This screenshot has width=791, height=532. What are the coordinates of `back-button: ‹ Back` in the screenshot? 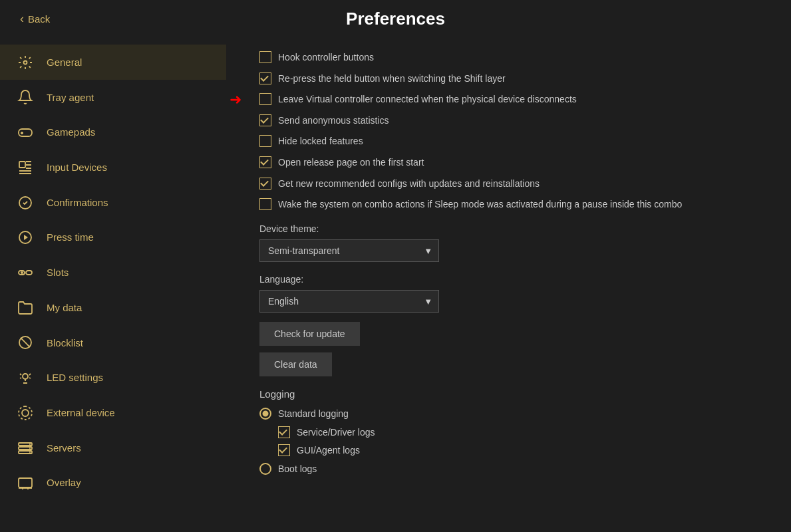 It's located at (35, 19).